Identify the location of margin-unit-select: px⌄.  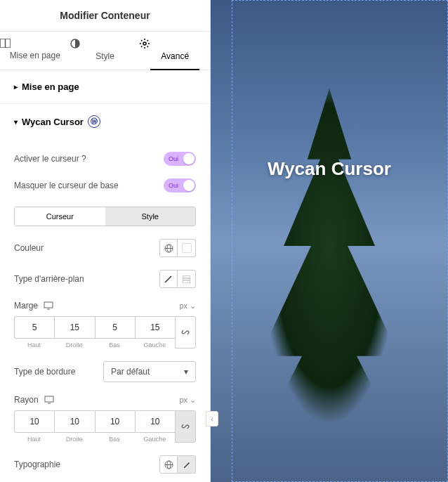
(187, 306).